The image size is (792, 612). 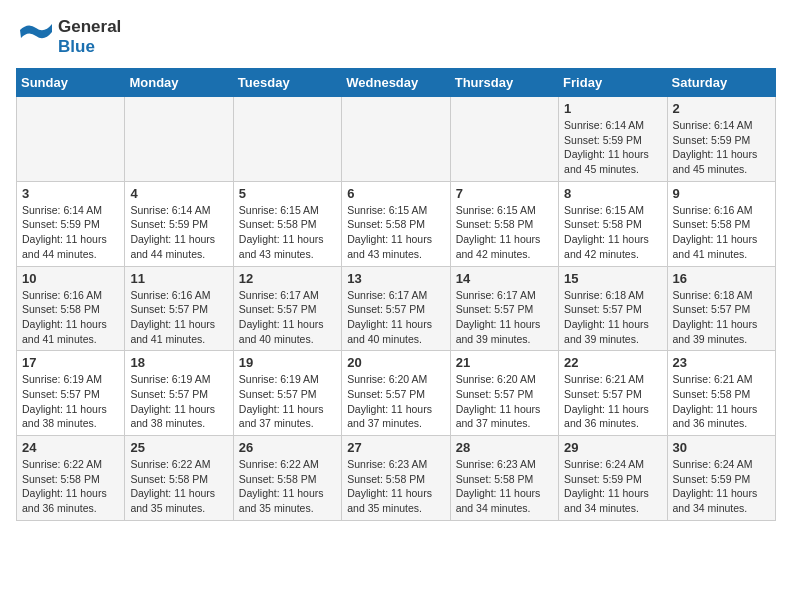 I want to click on day-cell: 2Sunrise: 6:14 AM Sunset: 5:59 PM Daylig…, so click(x=721, y=140).